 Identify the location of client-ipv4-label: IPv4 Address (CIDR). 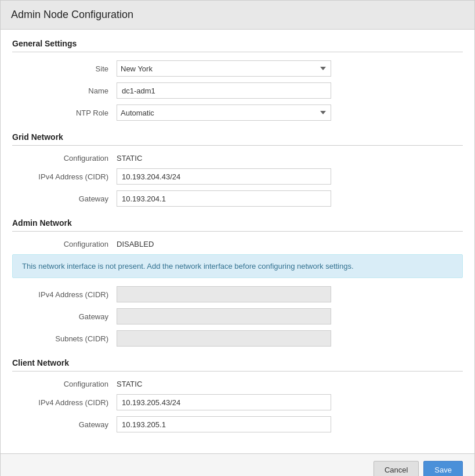
(64, 403).